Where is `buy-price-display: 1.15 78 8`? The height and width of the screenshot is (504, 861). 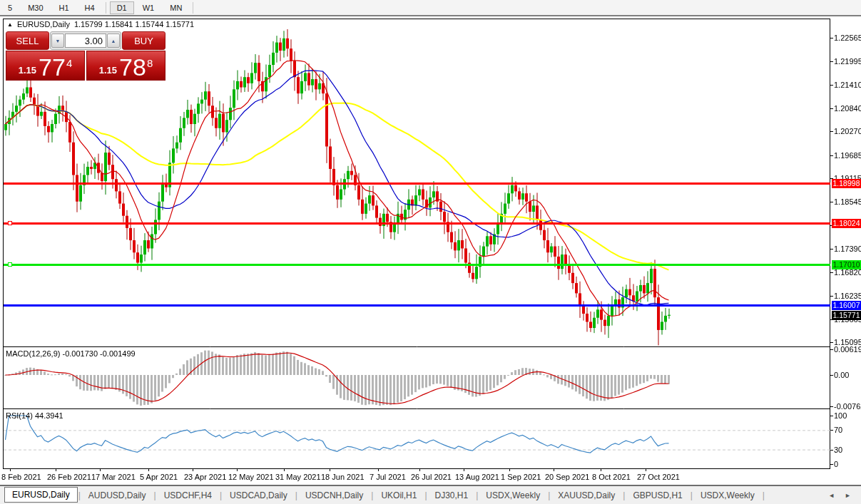
buy-price-display: 1.15 78 8 is located at coordinates (126, 66).